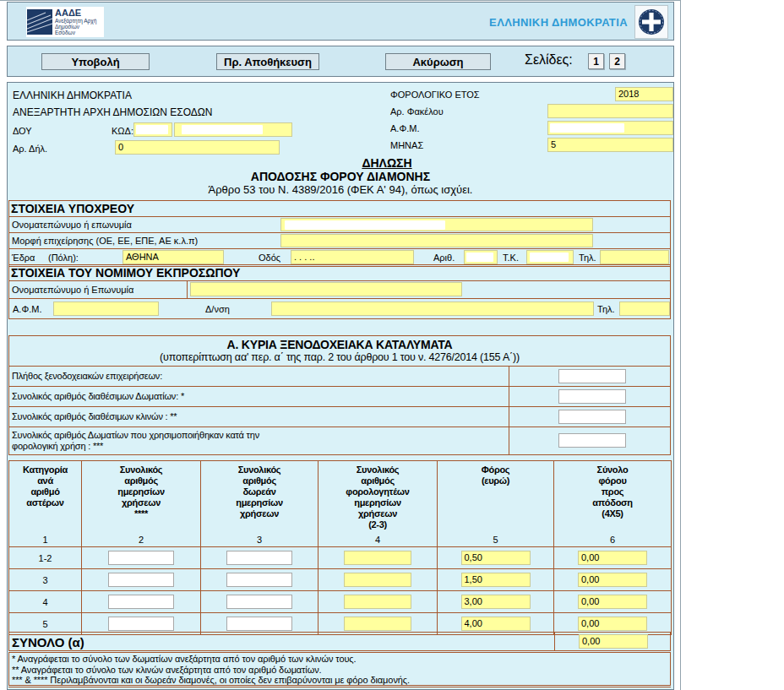 The image size is (784, 690). Describe the element at coordinates (378, 601) in the screenshot. I see `taxable-uses-field-r2` at that location.